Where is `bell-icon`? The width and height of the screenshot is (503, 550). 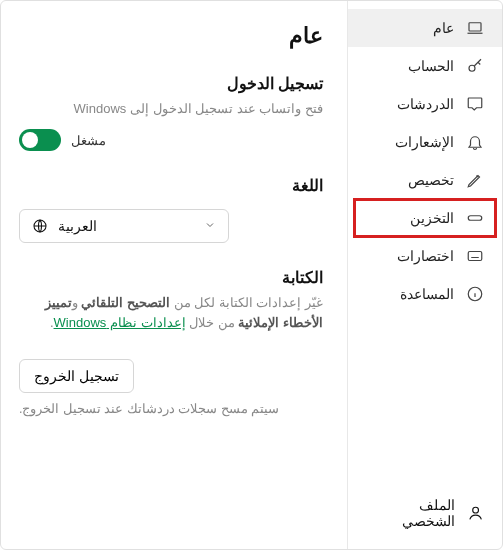
bell-icon is located at coordinates (475, 142).